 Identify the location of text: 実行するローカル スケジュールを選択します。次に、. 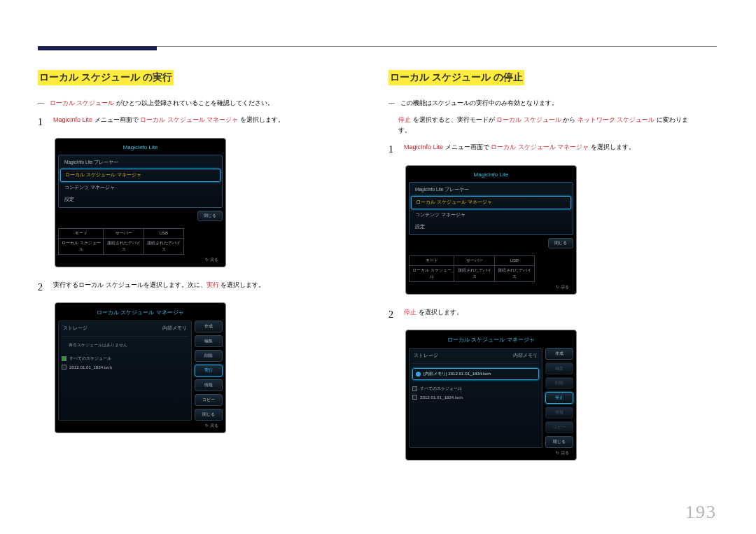
(130, 285).